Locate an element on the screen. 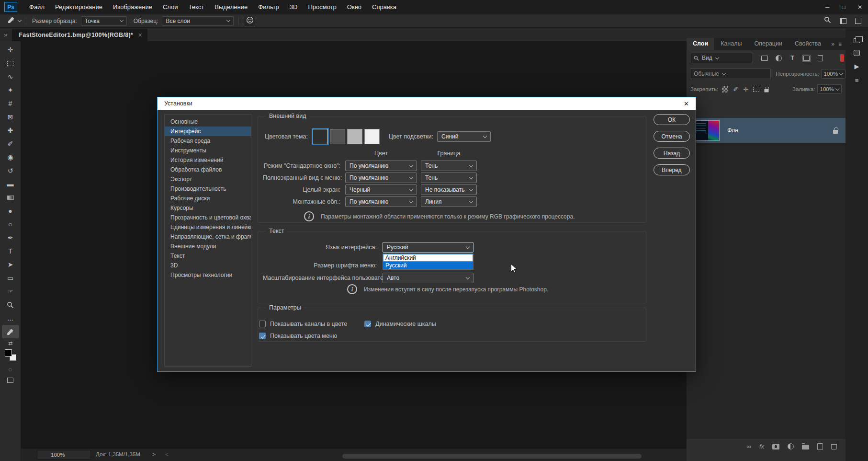 The height and width of the screenshot is (461, 868). artboards-border-select: Линия is located at coordinates (449, 202).